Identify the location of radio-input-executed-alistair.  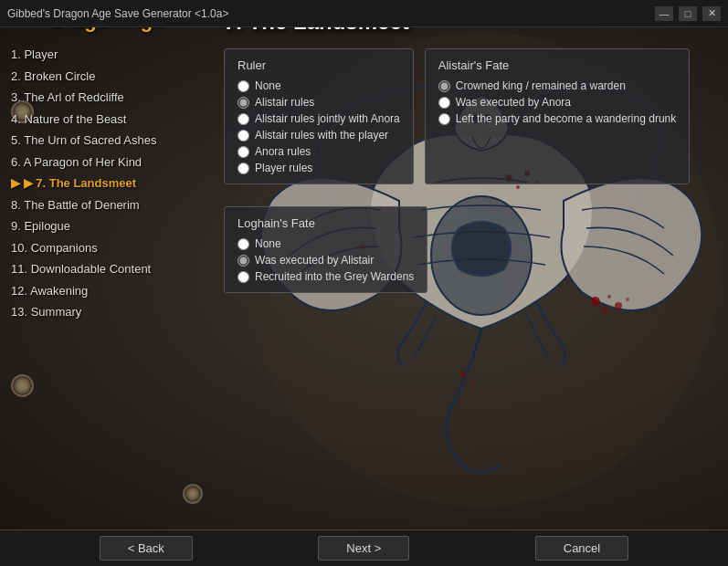
(243, 261).